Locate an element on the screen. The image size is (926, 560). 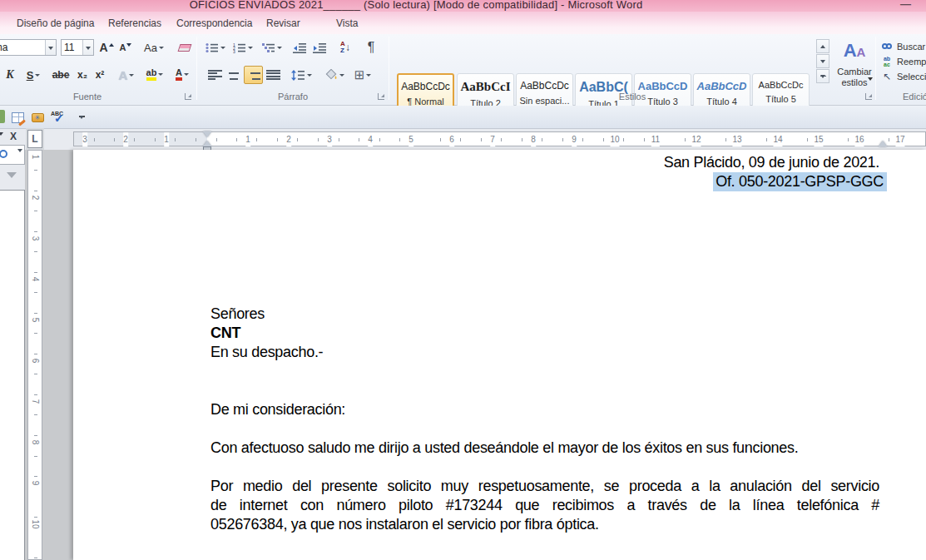
letter-body-line-1: Por medio del presente solicito muy resp… is located at coordinates (545, 486).